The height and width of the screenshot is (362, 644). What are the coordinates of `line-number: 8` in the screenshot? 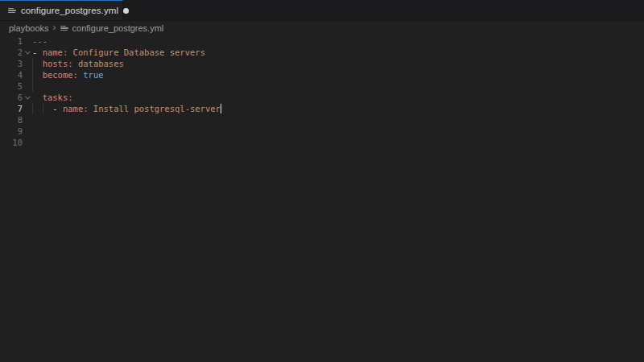 It's located at (11, 120).